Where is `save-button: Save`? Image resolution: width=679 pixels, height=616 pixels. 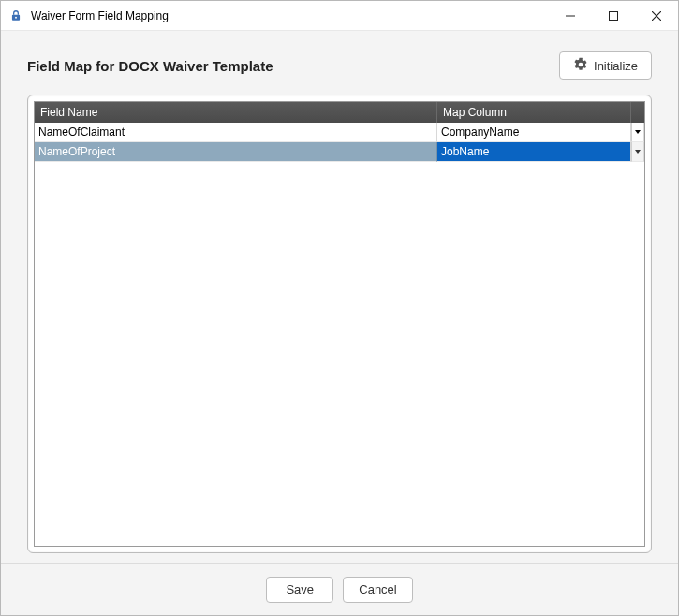 save-button: Save is located at coordinates (300, 590).